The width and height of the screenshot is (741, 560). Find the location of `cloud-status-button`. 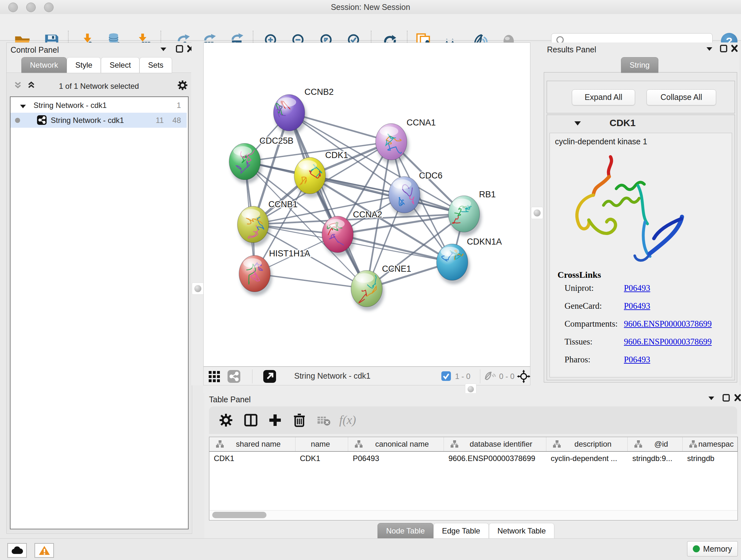

cloud-status-button is located at coordinates (17, 550).